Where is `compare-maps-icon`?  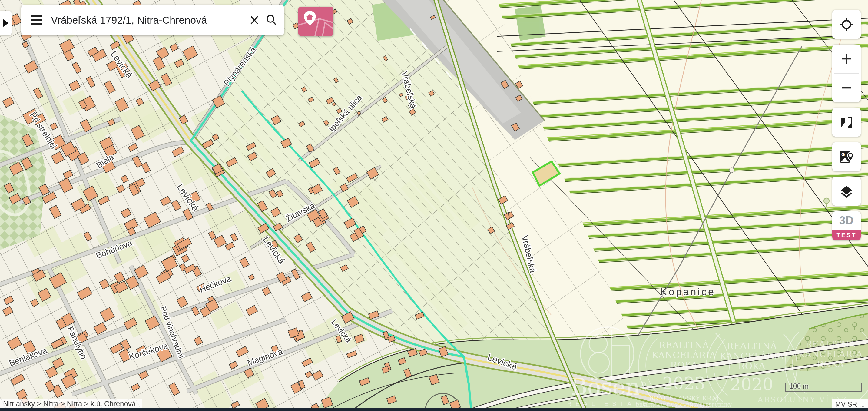
compare-maps-icon is located at coordinates (846, 123).